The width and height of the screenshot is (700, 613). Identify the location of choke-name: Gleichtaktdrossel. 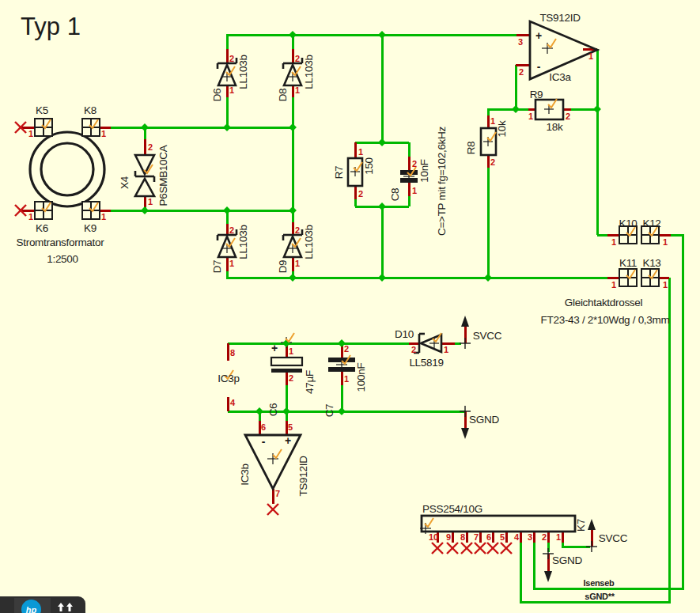
(604, 303).